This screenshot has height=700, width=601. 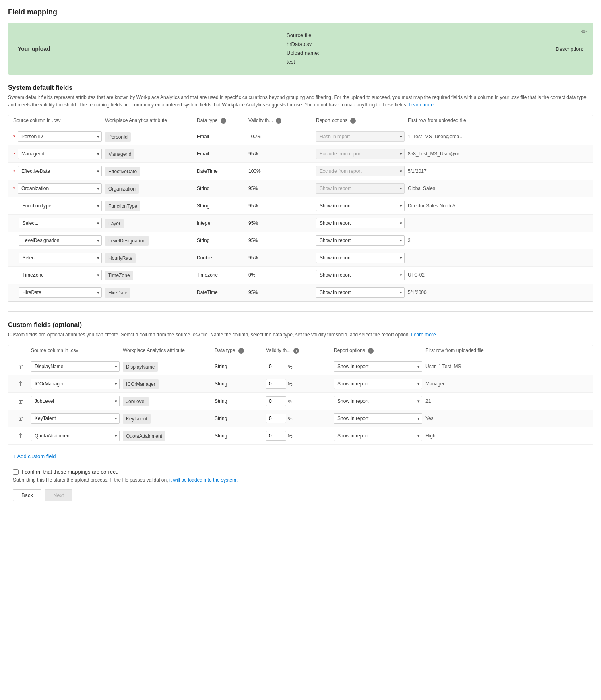 I want to click on custom-source-col-cell: QuotaAttainment, so click(x=75, y=436).